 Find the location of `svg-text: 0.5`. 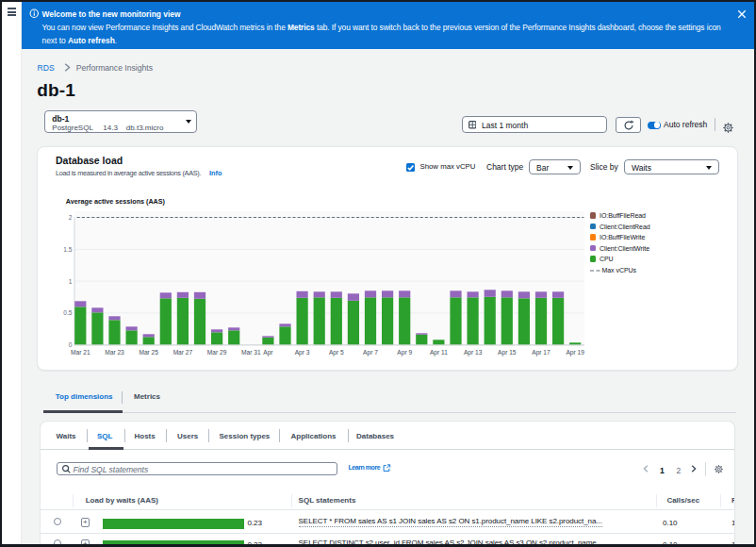

svg-text: 0.5 is located at coordinates (68, 313).